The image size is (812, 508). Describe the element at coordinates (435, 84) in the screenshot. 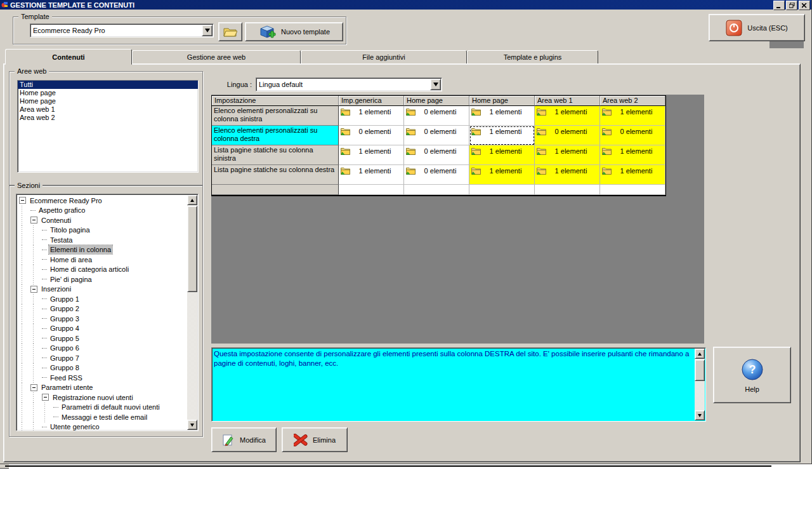

I see `lingua-combobox-arrow` at that location.